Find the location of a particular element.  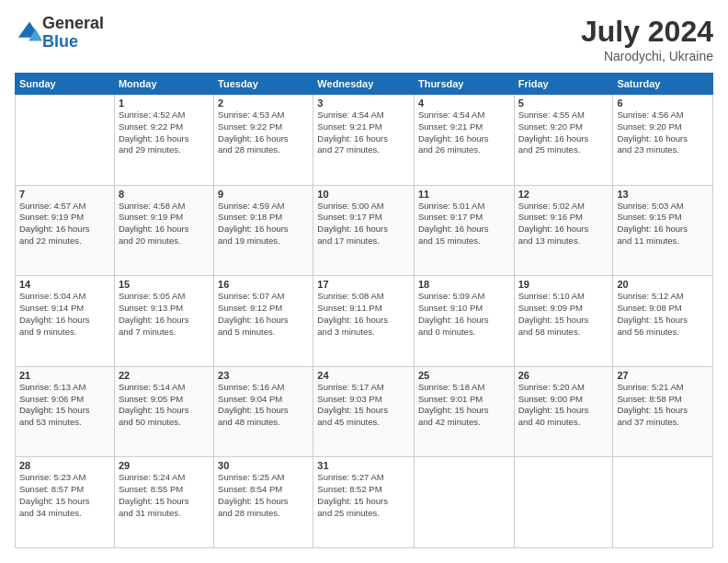

day-info: Sunrise: 5:21 AM Sunset: 8:58 PM Dayligh… is located at coordinates (663, 405).